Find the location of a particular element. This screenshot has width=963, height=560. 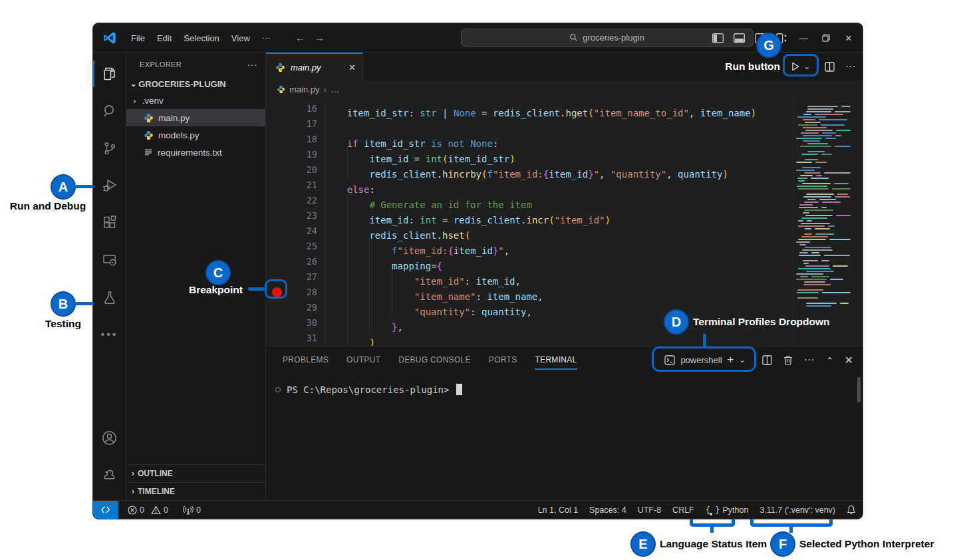

minimap is located at coordinates (825, 222).